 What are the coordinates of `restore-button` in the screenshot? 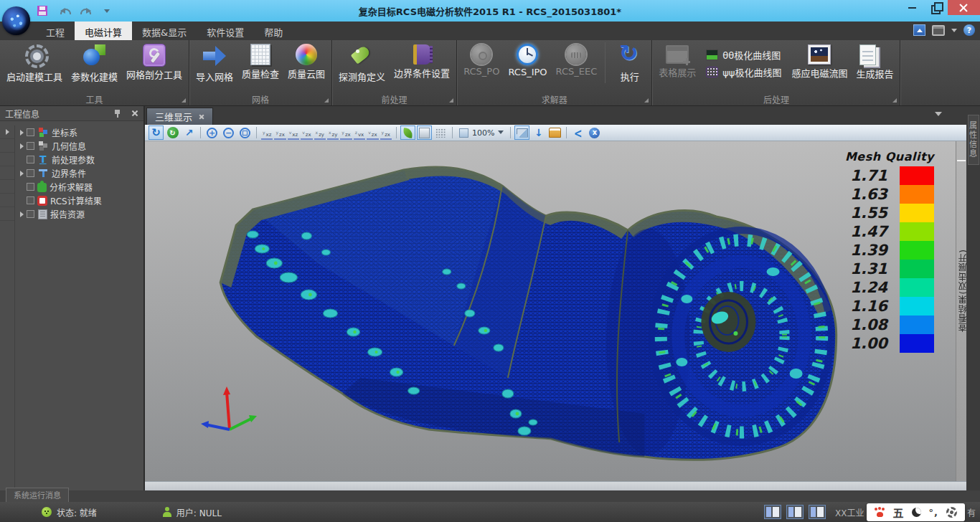 It's located at (936, 7).